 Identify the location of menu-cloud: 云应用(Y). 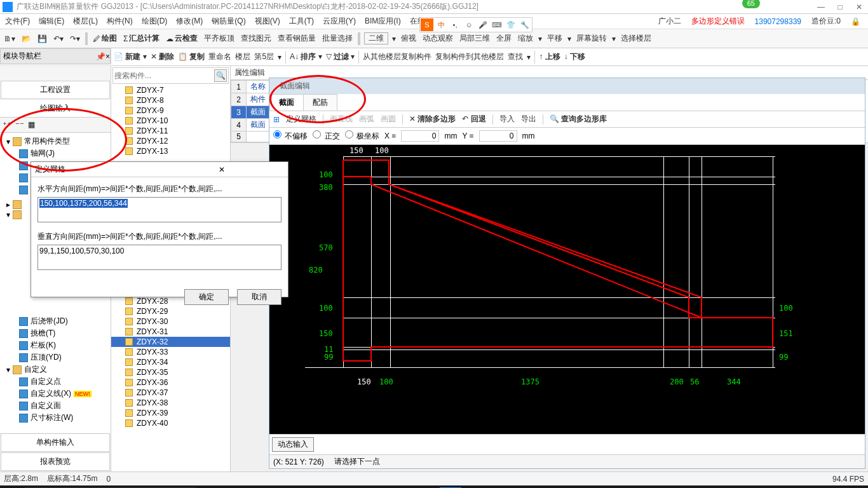
(339, 22).